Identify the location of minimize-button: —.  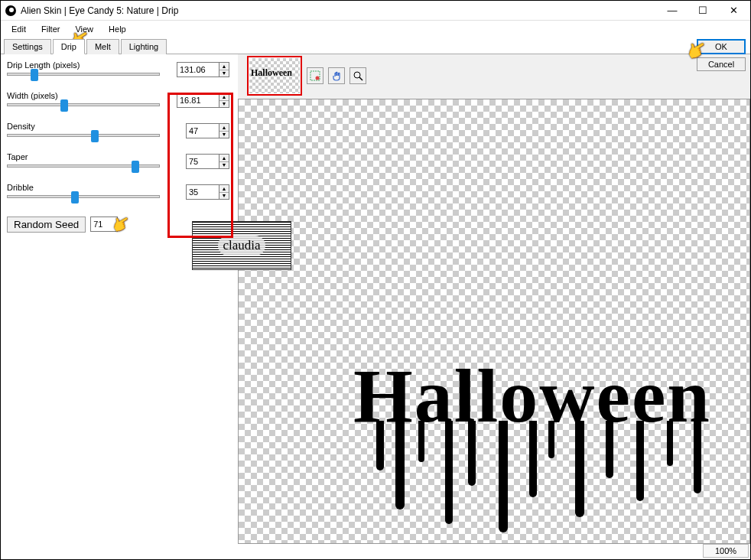
(672, 11).